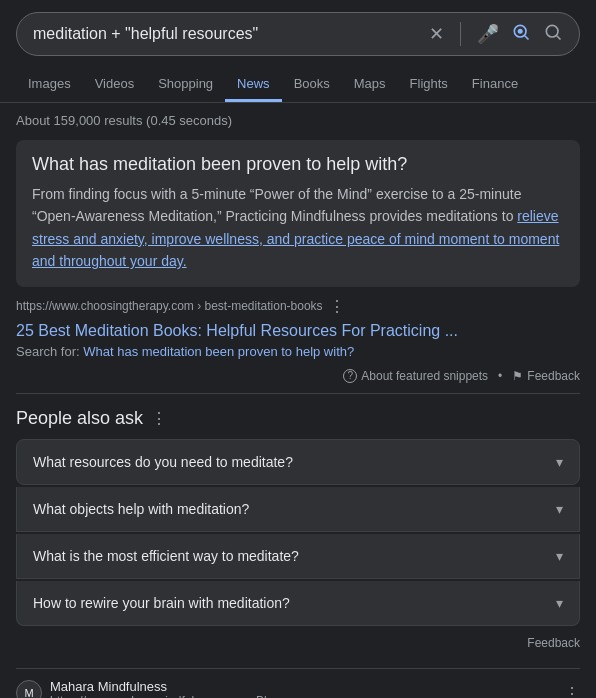 This screenshot has height=698, width=596. What do you see at coordinates (159, 418) in the screenshot?
I see `paa-menu-icon: ⋮` at bounding box center [159, 418].